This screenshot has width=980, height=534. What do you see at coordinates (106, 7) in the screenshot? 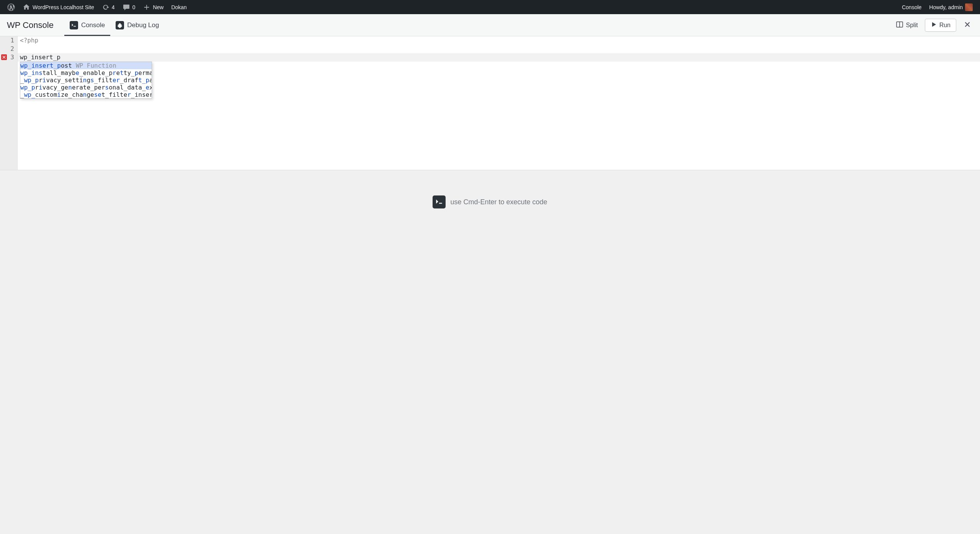
I see `update-icon` at bounding box center [106, 7].